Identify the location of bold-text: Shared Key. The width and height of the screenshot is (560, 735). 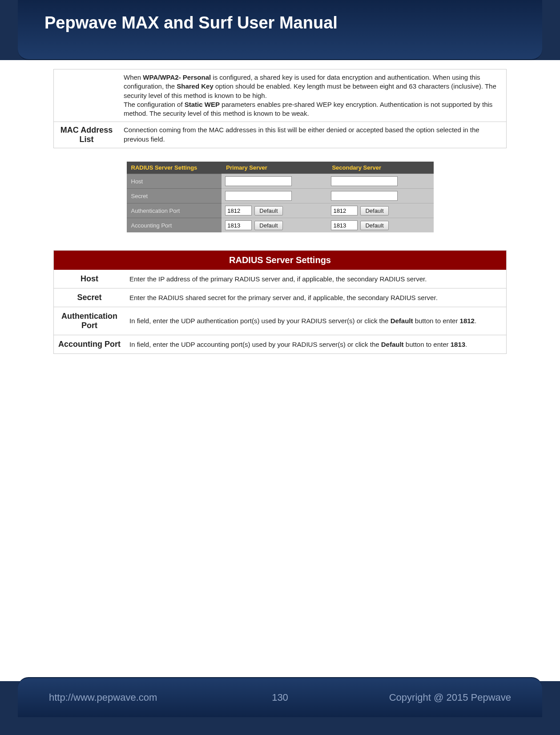
(195, 86).